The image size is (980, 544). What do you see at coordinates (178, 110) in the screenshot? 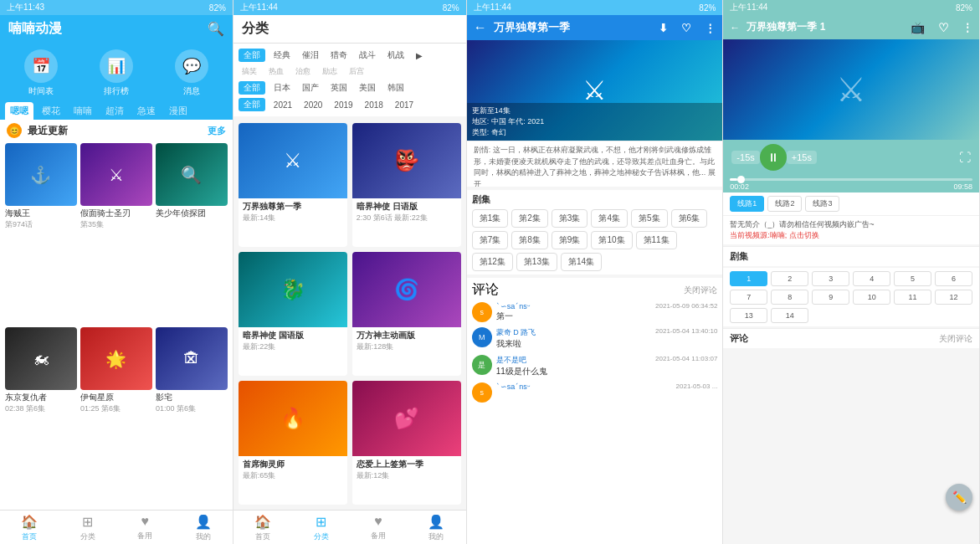
I see `tab-mantu: 漫图` at bounding box center [178, 110].